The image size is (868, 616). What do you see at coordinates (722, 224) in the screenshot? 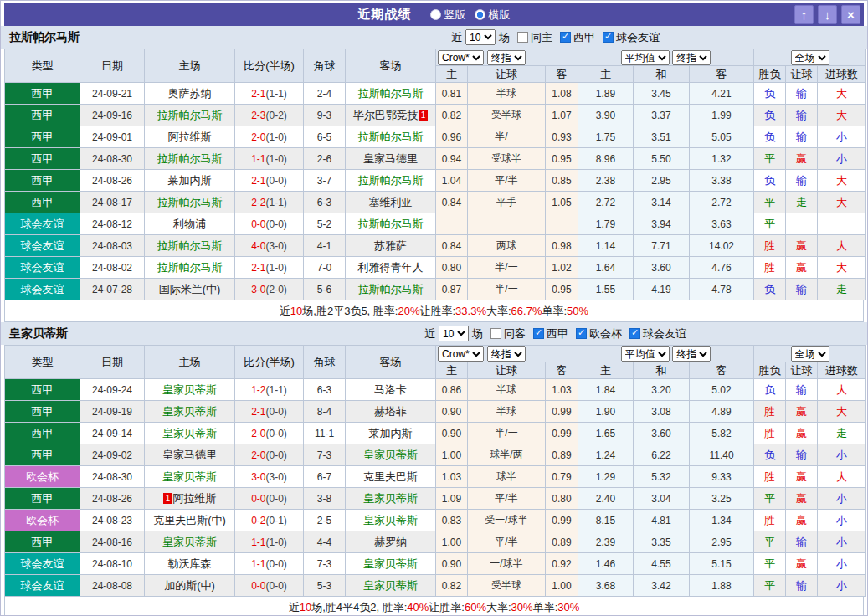
I see `avg-away: 3.63` at bounding box center [722, 224].